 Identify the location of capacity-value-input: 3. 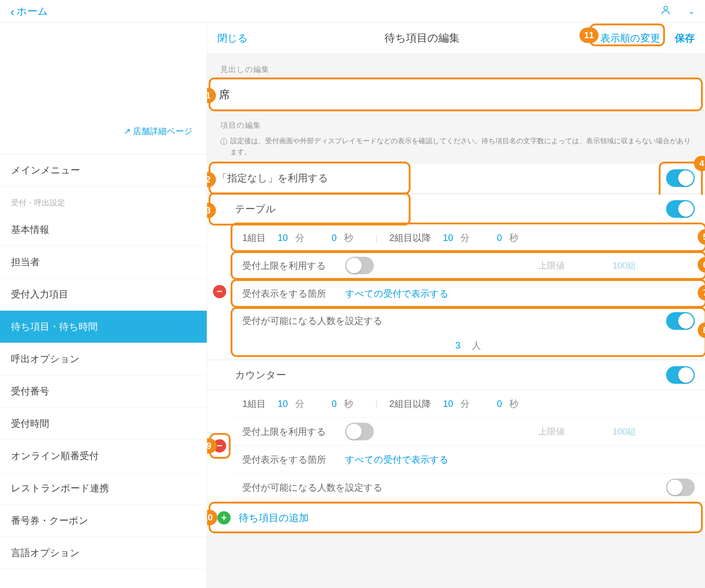
(453, 345).